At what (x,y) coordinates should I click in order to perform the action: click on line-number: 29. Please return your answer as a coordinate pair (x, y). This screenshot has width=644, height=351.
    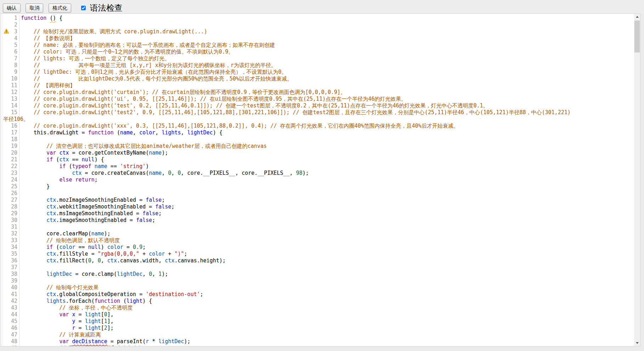
    Looking at the image, I should click on (10, 213).